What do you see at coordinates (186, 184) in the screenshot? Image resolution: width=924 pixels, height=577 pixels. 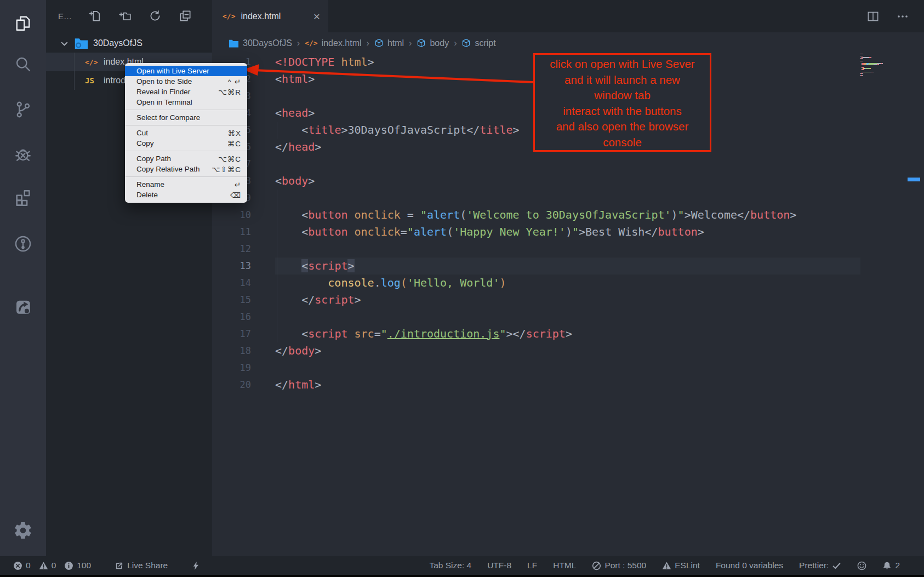 I see `menu-item-rename: Rename↵` at bounding box center [186, 184].